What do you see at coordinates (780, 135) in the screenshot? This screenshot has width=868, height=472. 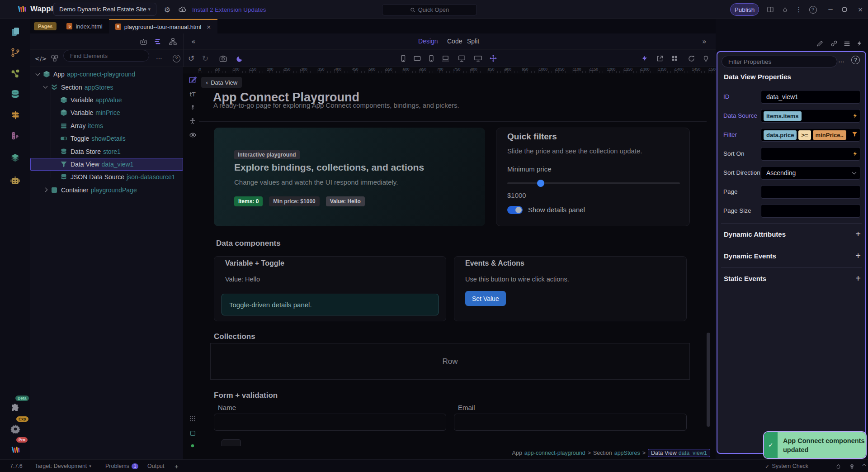 I see `filter-chip-left: data.price` at bounding box center [780, 135].